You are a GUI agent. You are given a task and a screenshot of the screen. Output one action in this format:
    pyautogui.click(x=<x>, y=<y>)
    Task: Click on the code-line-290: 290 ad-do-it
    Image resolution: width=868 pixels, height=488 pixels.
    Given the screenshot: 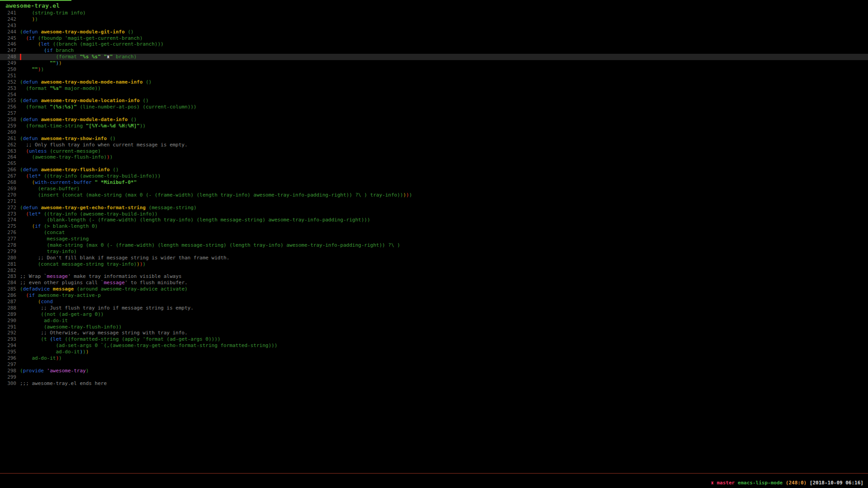 What is the action you would take?
    pyautogui.click(x=434, y=321)
    